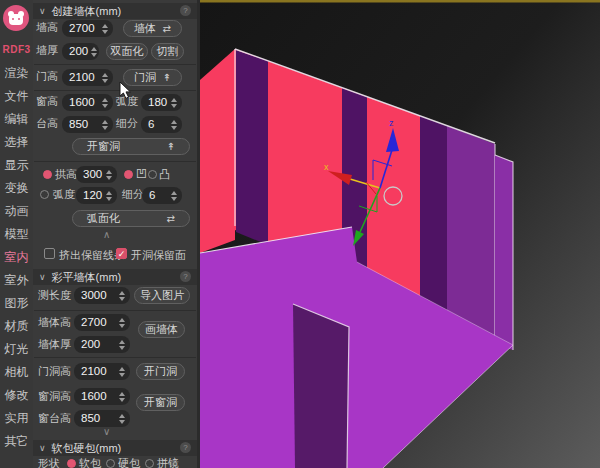 The height and width of the screenshot is (468, 600). Describe the element at coordinates (88, 124) in the screenshot. I see `sill-height-input: 850` at that location.